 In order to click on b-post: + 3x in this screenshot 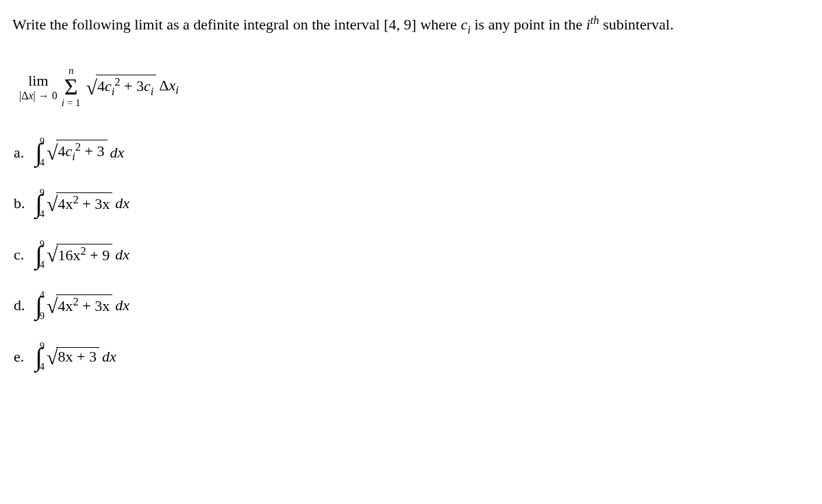, I will do `click(95, 204)`.